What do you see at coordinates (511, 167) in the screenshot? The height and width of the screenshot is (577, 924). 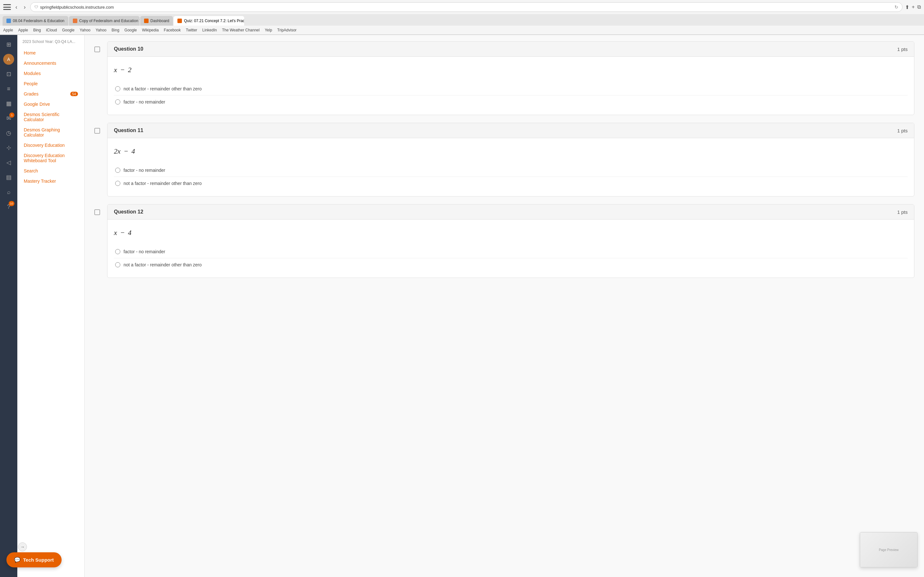 I see `q11-body: 2x − 4 factor - no remainder not a facto…` at bounding box center [511, 167].